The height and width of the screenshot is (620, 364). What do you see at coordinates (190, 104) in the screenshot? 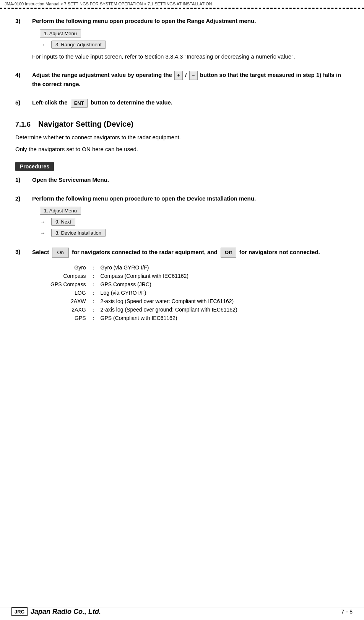
I see `step-5-body: Left-click the ENT button to determine t…` at bounding box center [190, 104].